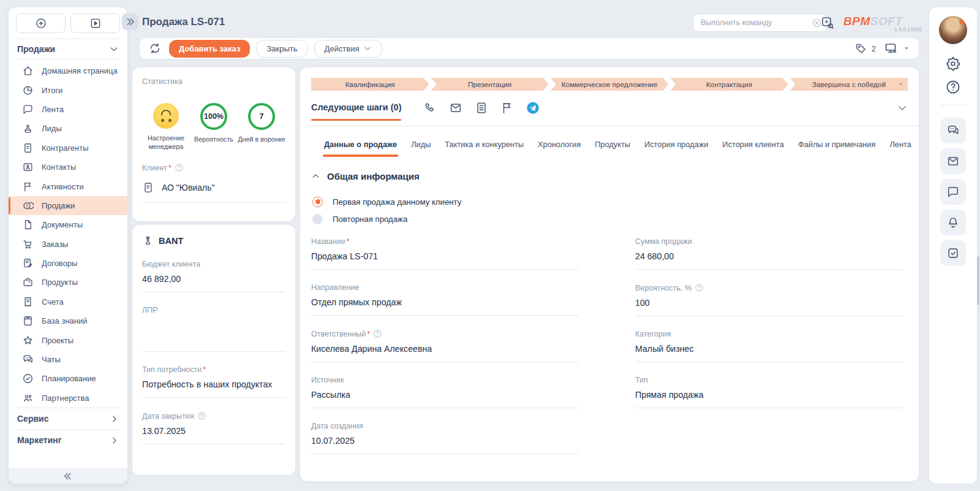 The height and width of the screenshot is (491, 980). I want to click on field-value: 46 892,00, so click(214, 283).